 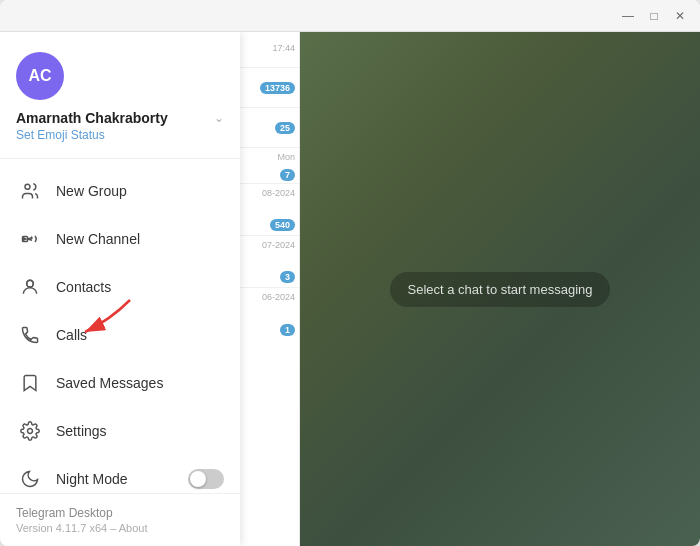 I want to click on sidebar-item-calls: Calls, so click(x=120, y=335).